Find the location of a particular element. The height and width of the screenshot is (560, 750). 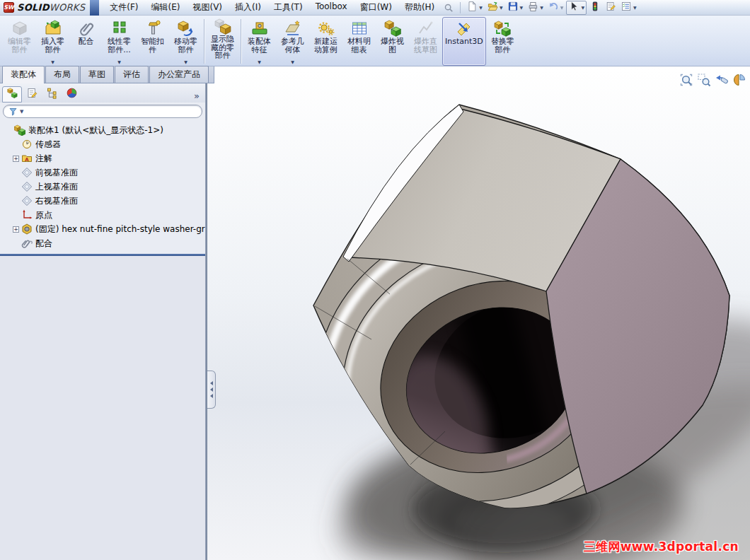

open-button: ▼ is located at coordinates (495, 8).